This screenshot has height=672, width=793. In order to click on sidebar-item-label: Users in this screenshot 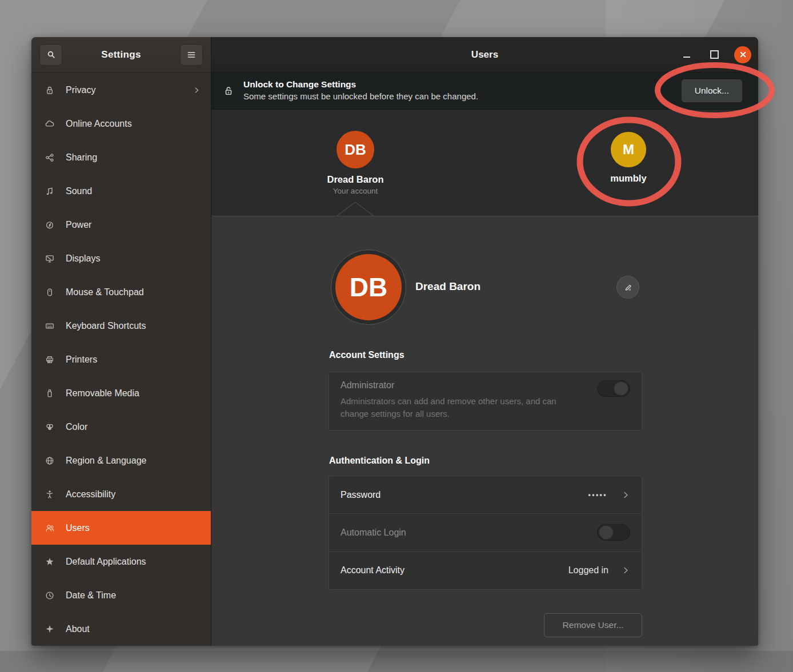, I will do `click(133, 528)`.